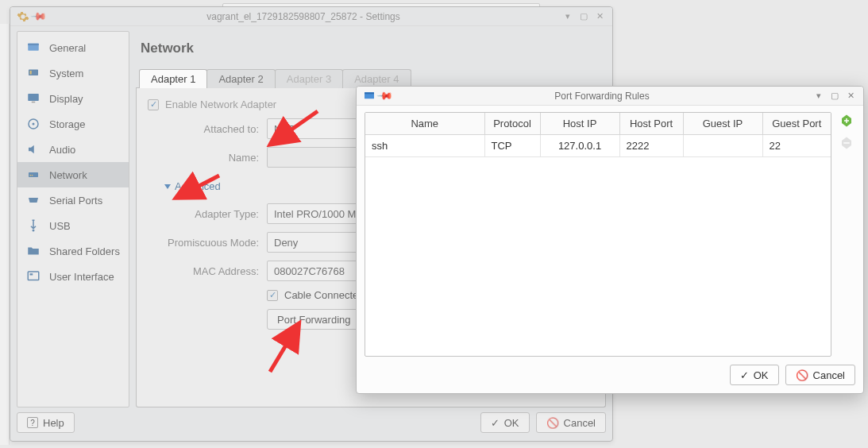 This screenshot has height=448, width=868. I want to click on tab-adapter-3: Adapter 3, so click(309, 79).